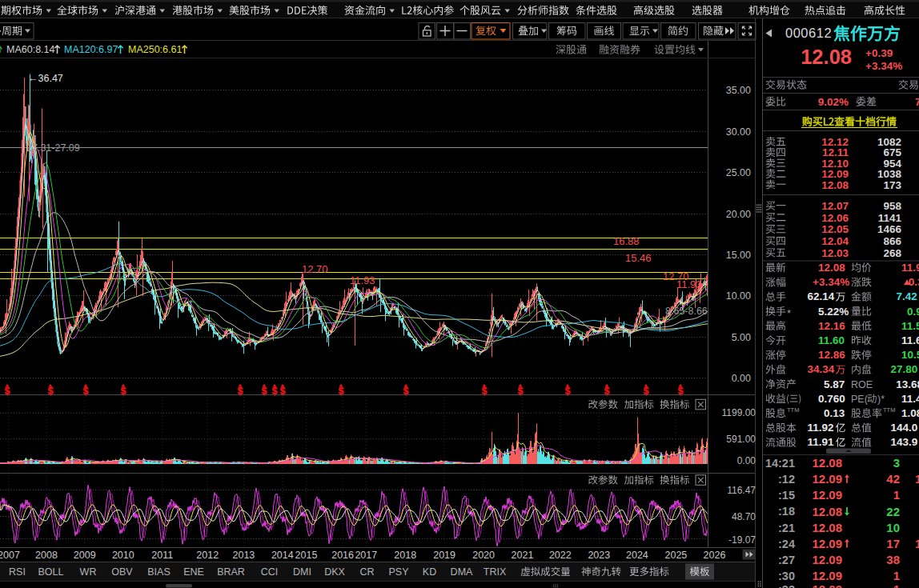 The height and width of the screenshot is (588, 919). Describe the element at coordinates (315, 269) in the screenshot. I see `svg-text: 12.70` at that location.